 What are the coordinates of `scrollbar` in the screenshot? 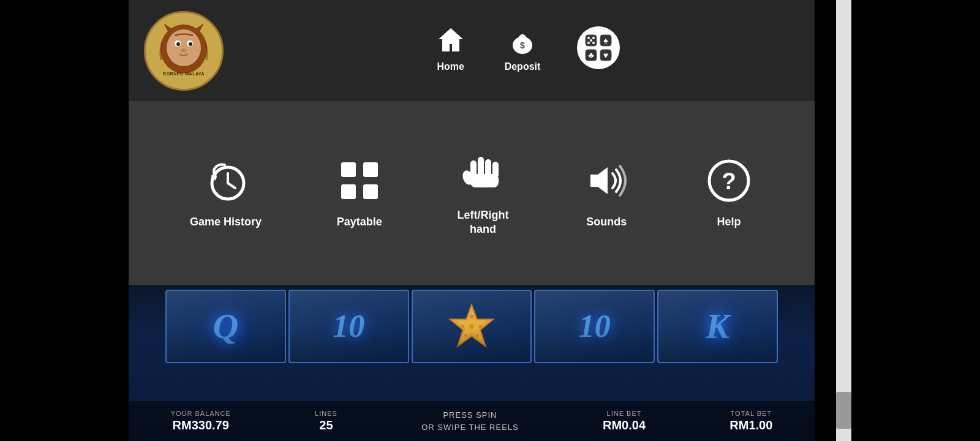 It's located at (844, 221).